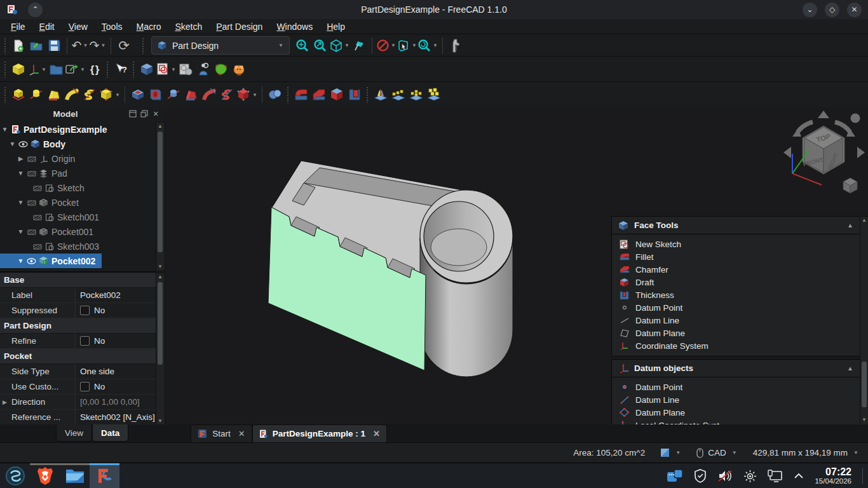  Describe the element at coordinates (854, 10) in the screenshot. I see `close-button: ✕` at that location.